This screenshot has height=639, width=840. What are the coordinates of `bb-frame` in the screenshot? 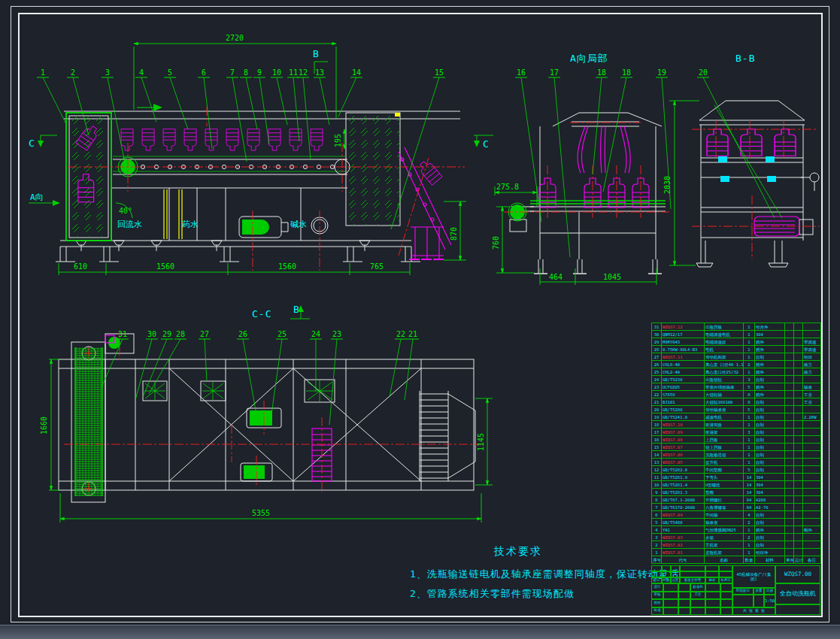 It's located at (758, 183).